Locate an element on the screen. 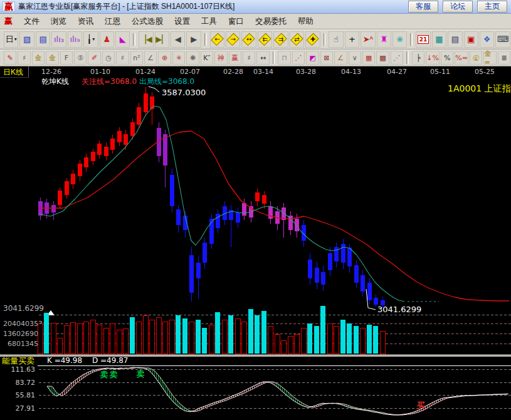  menu-window: 窗口 is located at coordinates (236, 21).